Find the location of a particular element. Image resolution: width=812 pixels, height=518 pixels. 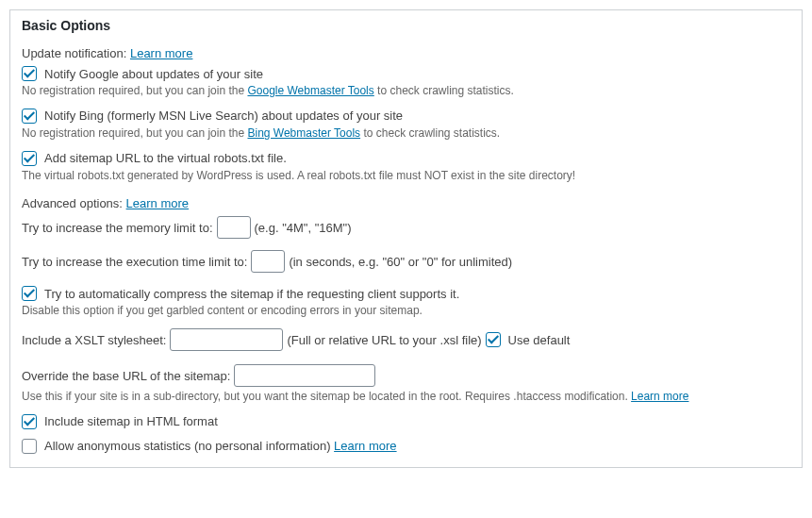

bing-webmaster-link: Bing Webmaster Tools is located at coordinates (304, 133).